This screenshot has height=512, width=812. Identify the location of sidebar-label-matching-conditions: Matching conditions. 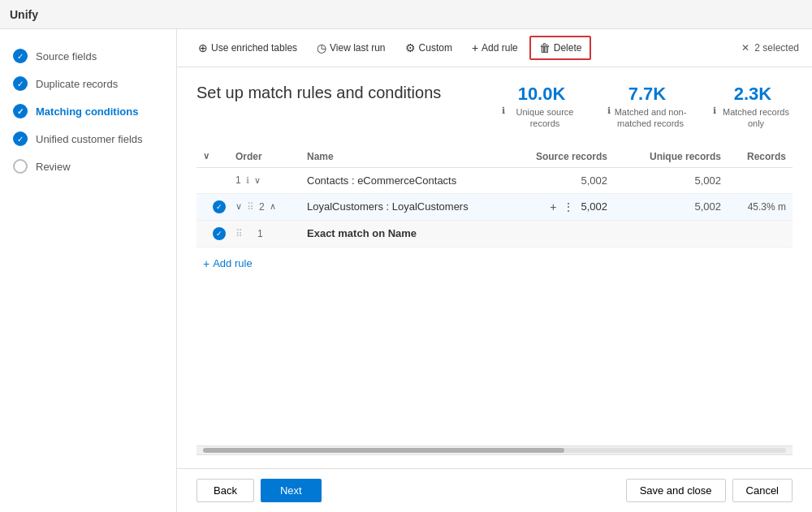
(87, 112).